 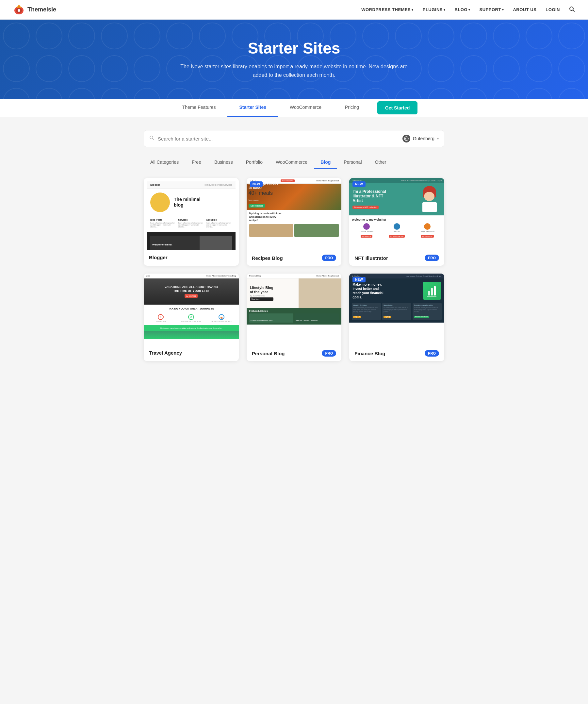 I want to click on card-preview-blogger: Blogger Home About Posts Services The mi…, so click(x=191, y=214).